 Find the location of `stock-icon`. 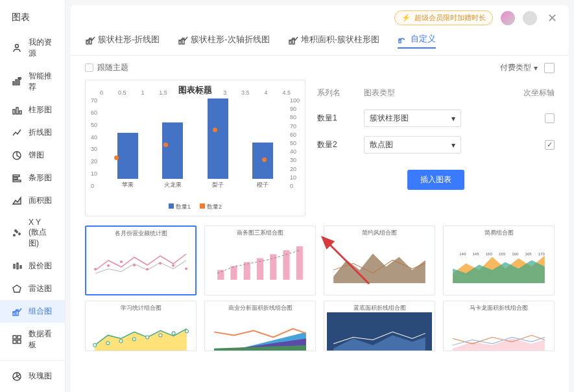

stock-icon is located at coordinates (17, 266).